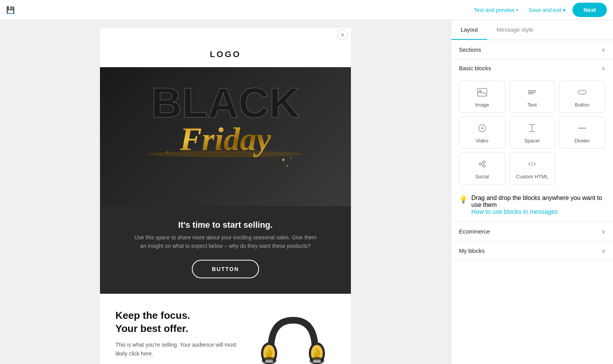 The width and height of the screenshot is (613, 364). What do you see at coordinates (547, 10) in the screenshot?
I see `save-exit-button: Save and exit ▾` at bounding box center [547, 10].